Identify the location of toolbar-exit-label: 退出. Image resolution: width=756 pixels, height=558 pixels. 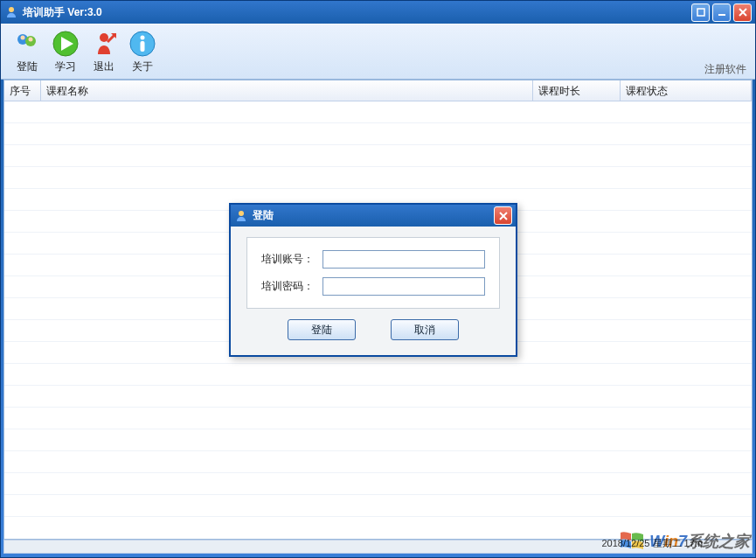
(104, 66).